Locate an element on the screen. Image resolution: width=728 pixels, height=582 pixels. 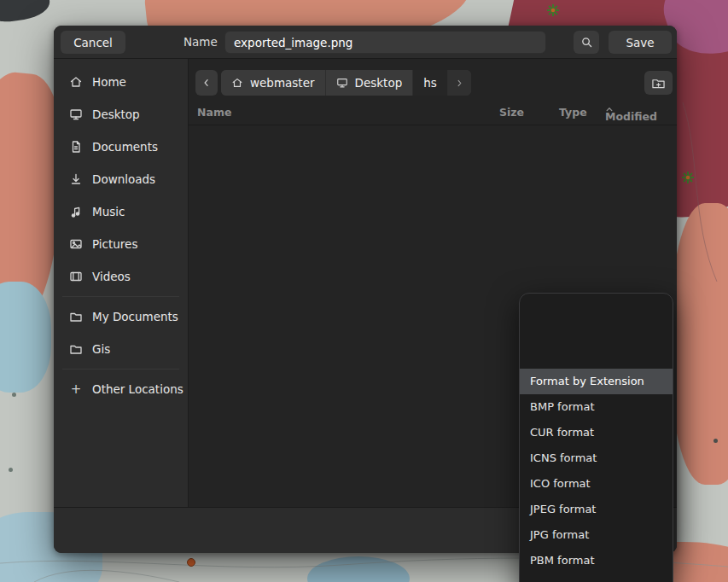
format-menu-item-bmp: BMP format is located at coordinates (596, 407).